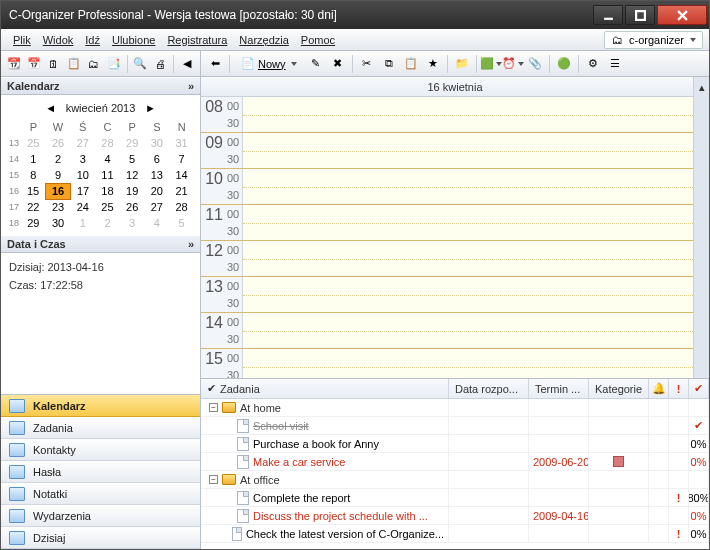  Describe the element at coordinates (325, 388) in the screenshot. I see `col-subject: ✔Zadania` at that location.